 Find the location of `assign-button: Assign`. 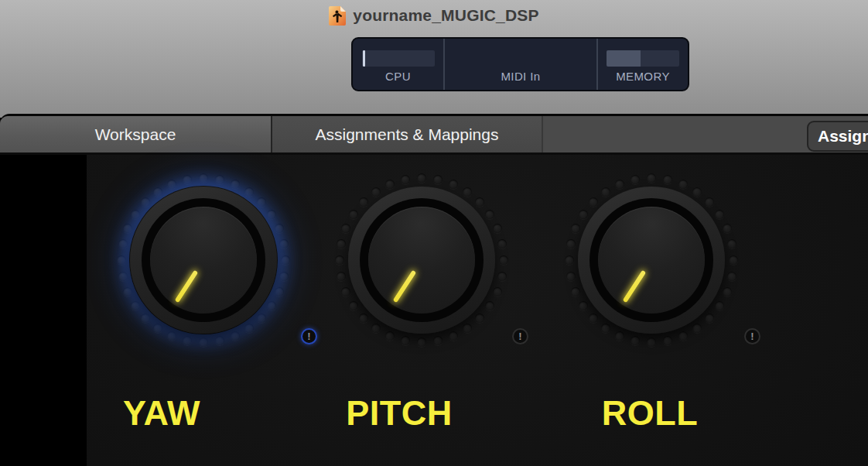

assign-button: Assign is located at coordinates (837, 136).